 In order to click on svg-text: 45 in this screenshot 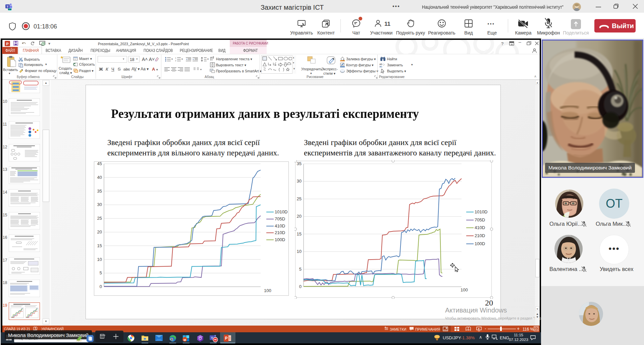, I will do `click(100, 163)`.